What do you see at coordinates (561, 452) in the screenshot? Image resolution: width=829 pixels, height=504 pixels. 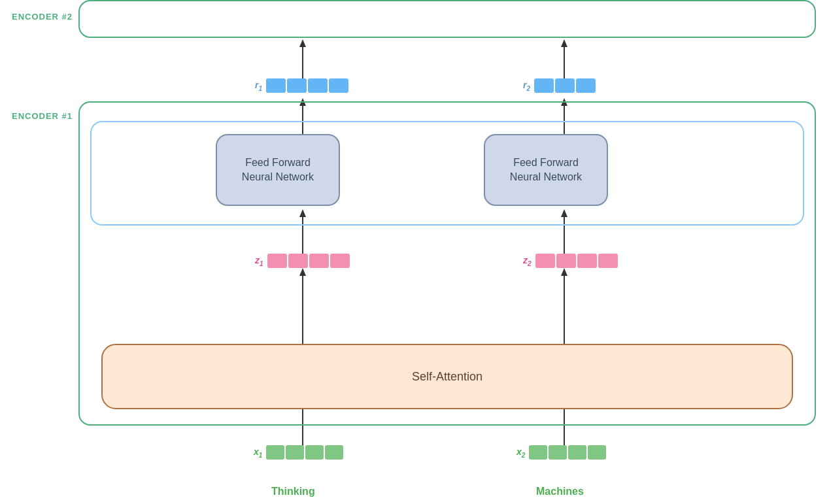 I see `x2-vector-group: x2` at bounding box center [561, 452].